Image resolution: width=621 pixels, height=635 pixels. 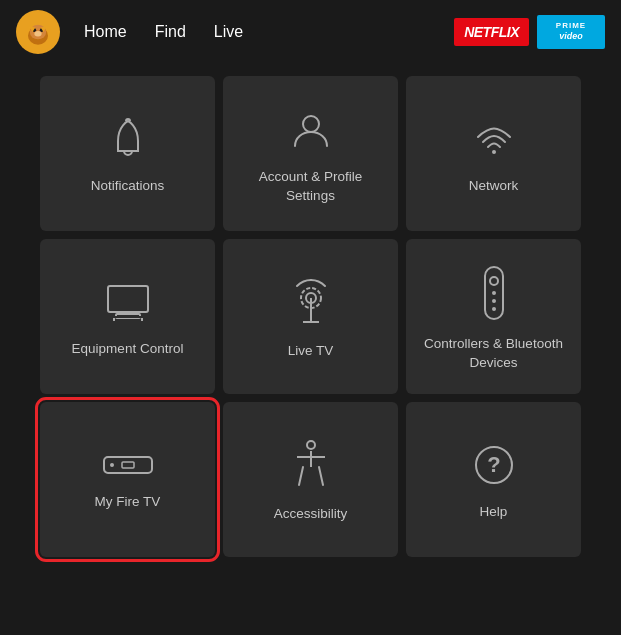 I want to click on header: Home Find Live NETFLIX prime video, so click(x=310, y=32).